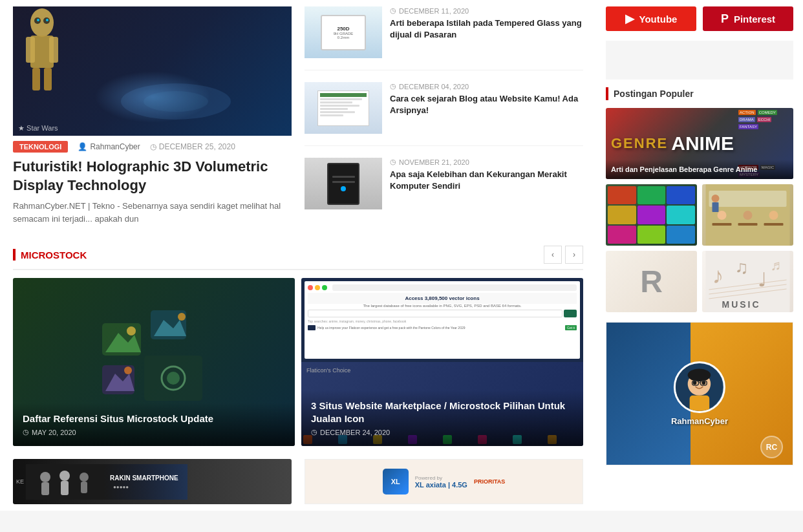  What do you see at coordinates (747, 215) in the screenshot?
I see `classroom-svg` at bounding box center [747, 215].